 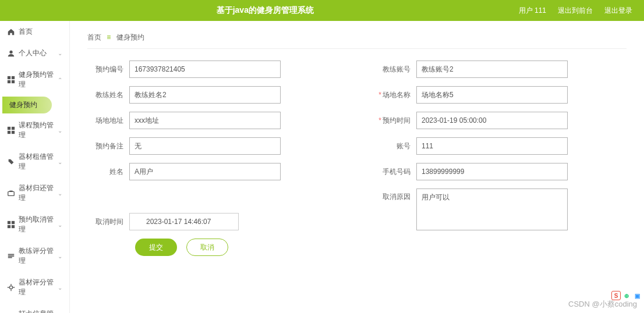 What do you see at coordinates (492, 120) in the screenshot?
I see `input-reserve-time` at bounding box center [492, 120].